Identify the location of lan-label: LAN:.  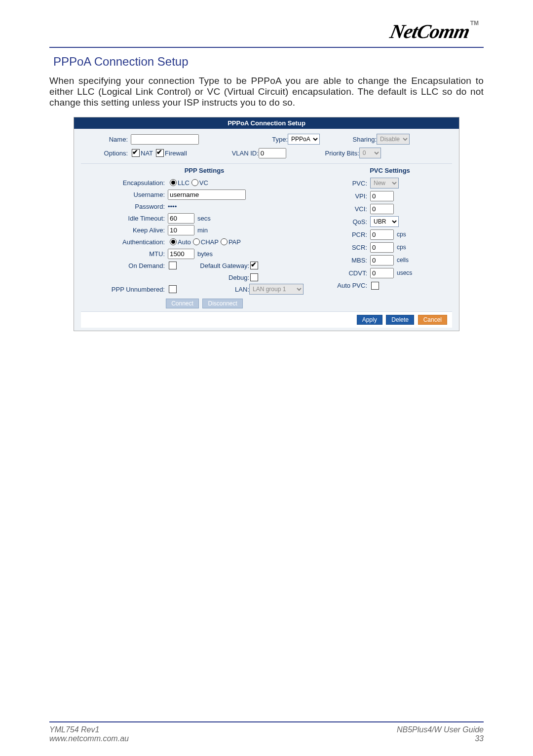
(213, 289).